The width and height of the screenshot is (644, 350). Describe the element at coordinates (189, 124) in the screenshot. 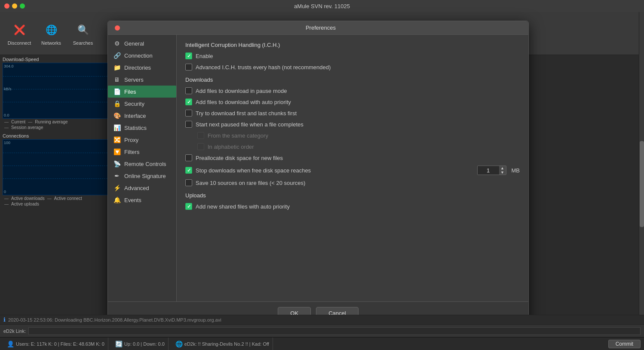

I see `checkbox-start-next-input` at that location.